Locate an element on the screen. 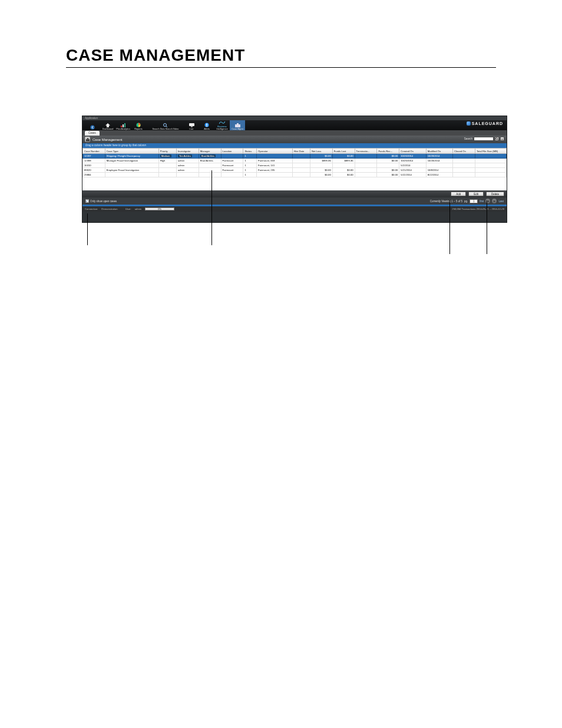  cell-termination is located at coordinates (366, 175).